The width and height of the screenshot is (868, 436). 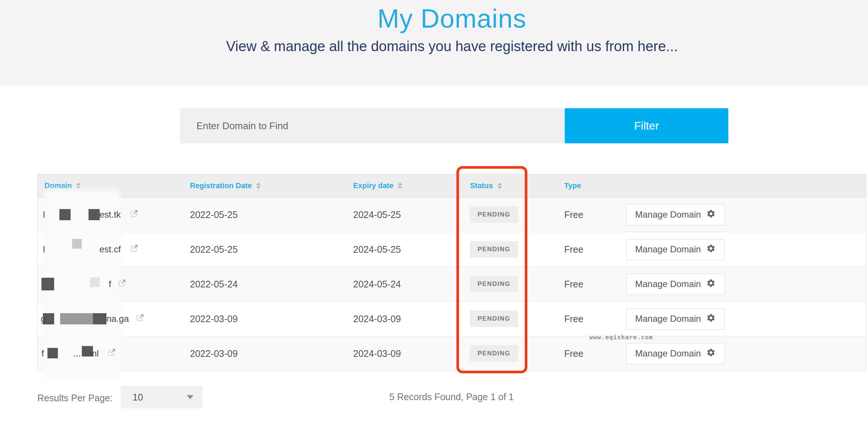 I want to click on domain-text-fragment: ml, so click(x=94, y=354).